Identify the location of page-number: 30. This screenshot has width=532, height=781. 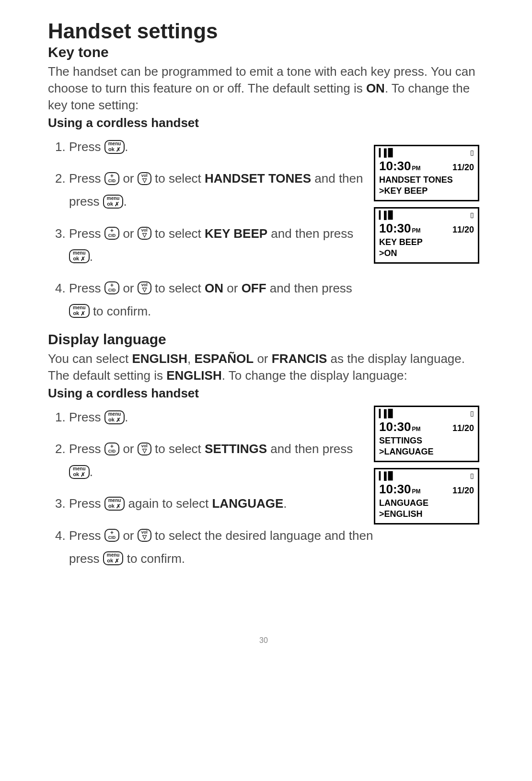
(264, 641).